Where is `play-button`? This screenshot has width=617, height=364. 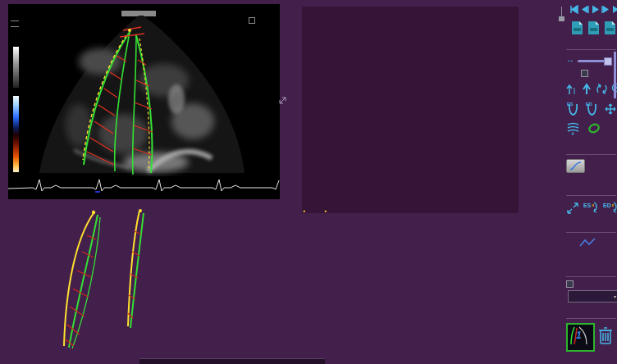
play-button is located at coordinates (596, 10).